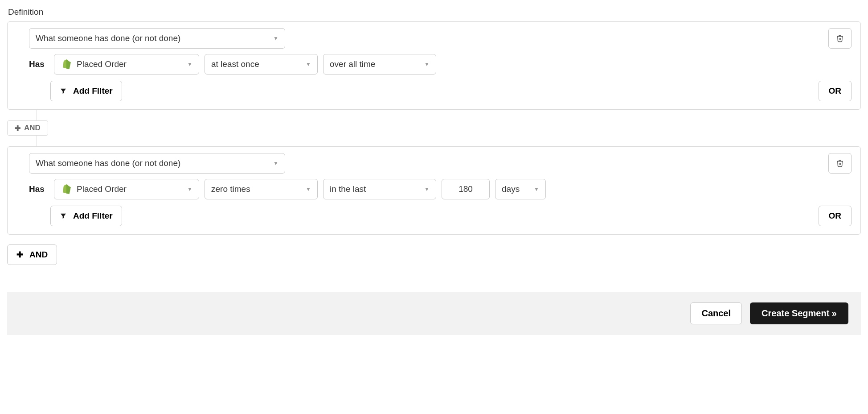  I want to click on timeframe-value: over all time, so click(352, 64).